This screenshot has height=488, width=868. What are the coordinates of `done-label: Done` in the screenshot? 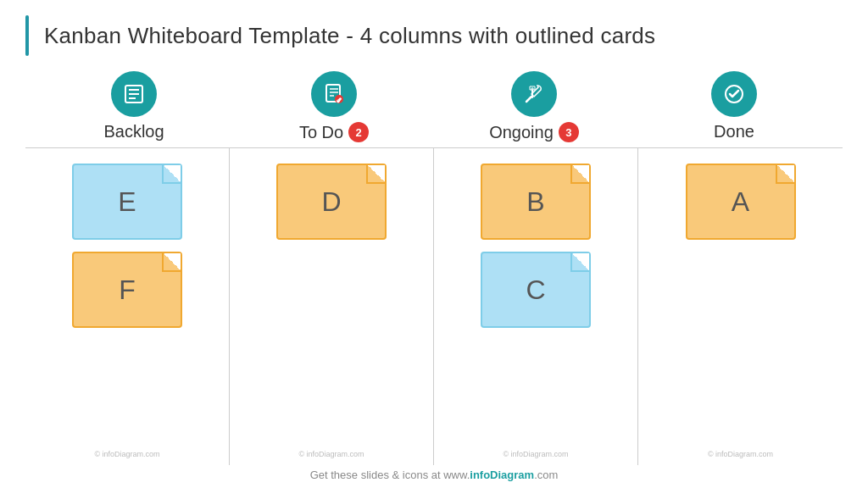 It's located at (734, 132).